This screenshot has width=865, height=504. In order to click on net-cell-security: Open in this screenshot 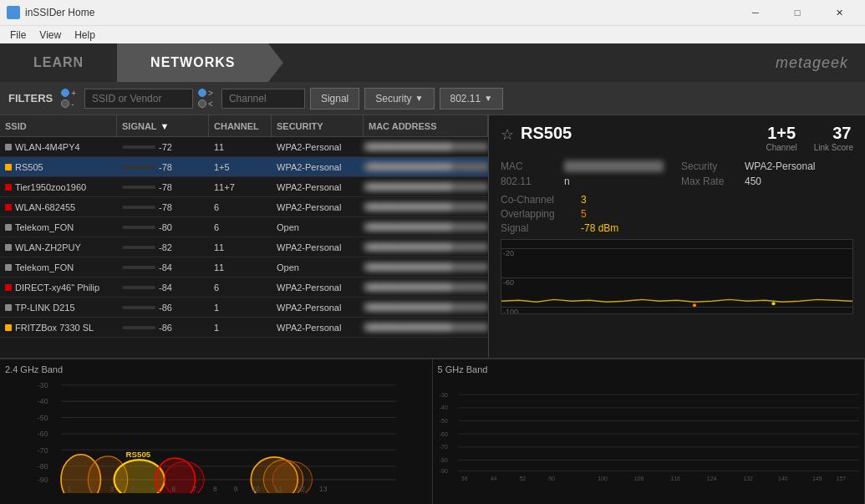, I will do `click(318, 267)`.